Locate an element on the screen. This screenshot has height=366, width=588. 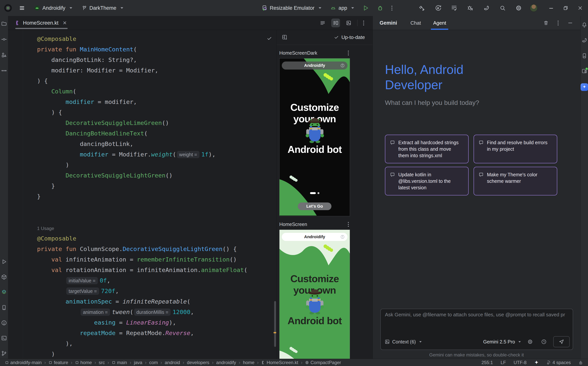
tab-agent: Agent is located at coordinates (440, 23).